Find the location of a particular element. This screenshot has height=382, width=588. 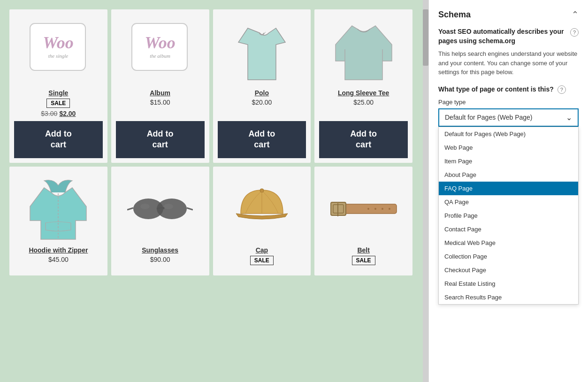

page-type-dropdown: Default for Pages (Web Page)Web PageItem… is located at coordinates (509, 216).